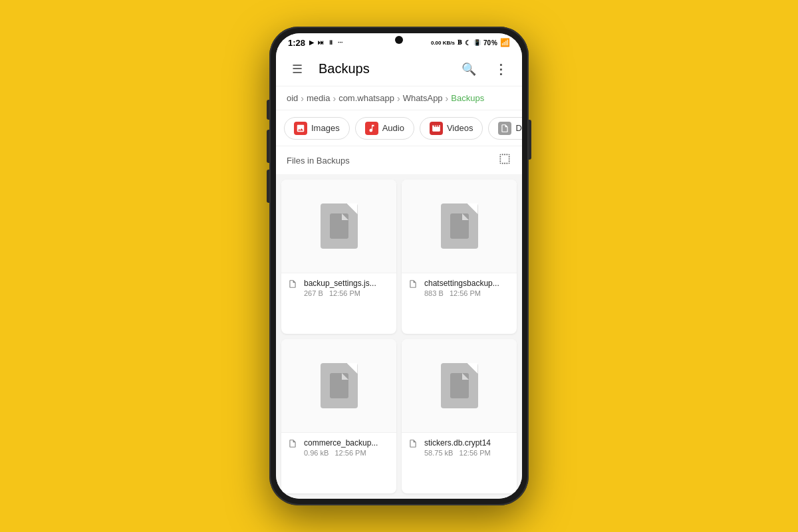 The height and width of the screenshot is (532, 798). I want to click on search-icon: 🔍, so click(469, 69).